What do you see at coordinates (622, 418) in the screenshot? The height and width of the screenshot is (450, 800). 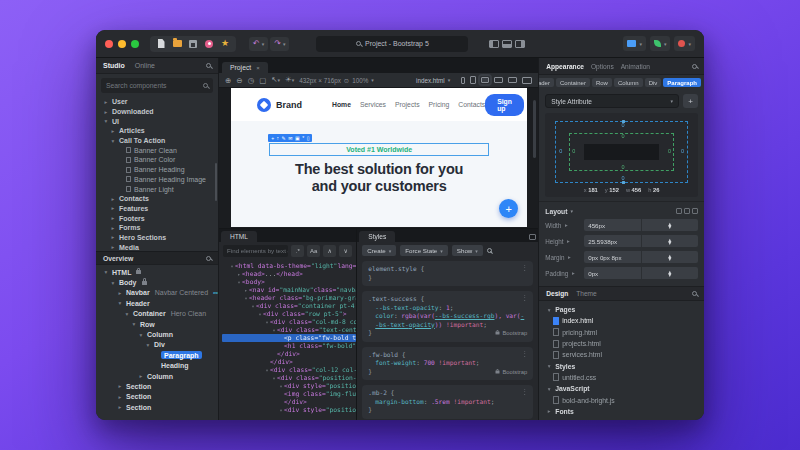 I see `design-item-images: ▸Images` at bounding box center [622, 418].